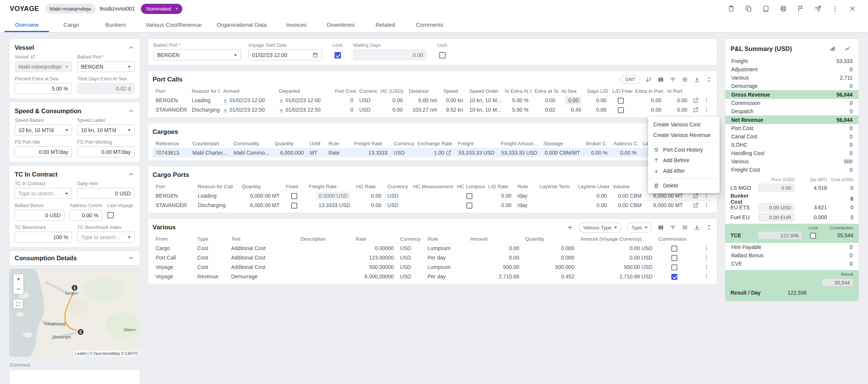  Describe the element at coordinates (375, 248) in the screenshot. I see `cell-rate: 0.00000` at that location.